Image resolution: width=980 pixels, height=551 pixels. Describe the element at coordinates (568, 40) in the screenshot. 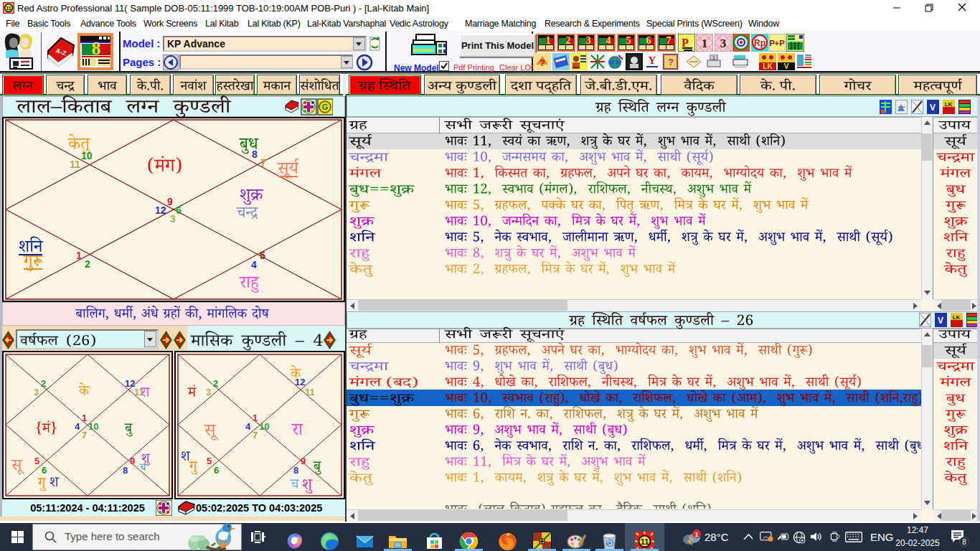

I see `svg-text: 2` at that location.